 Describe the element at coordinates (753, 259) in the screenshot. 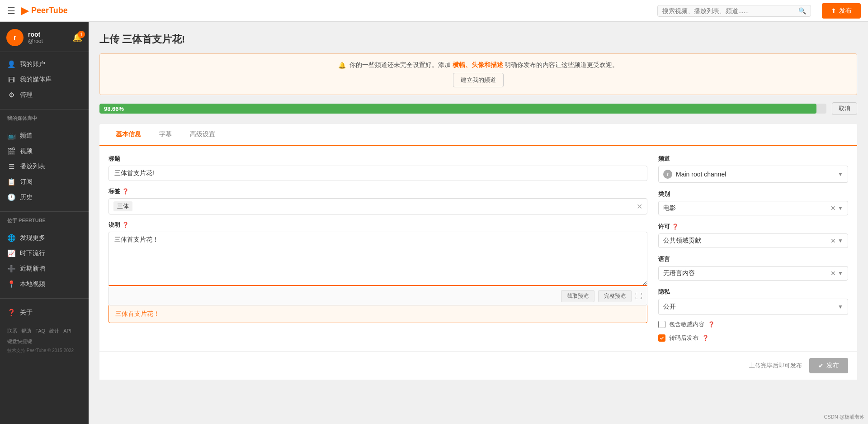

I see `language-label: 语言` at that location.